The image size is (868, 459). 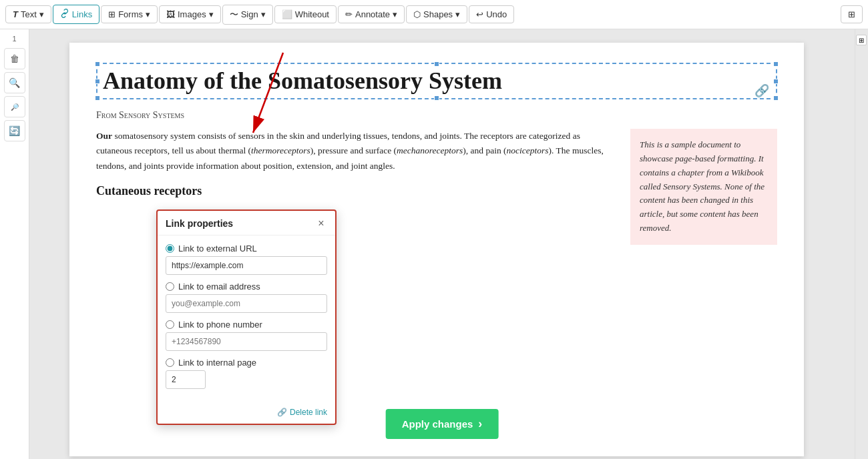 What do you see at coordinates (246, 259) in the screenshot?
I see `option-external-url: Link to external URL` at bounding box center [246, 259].